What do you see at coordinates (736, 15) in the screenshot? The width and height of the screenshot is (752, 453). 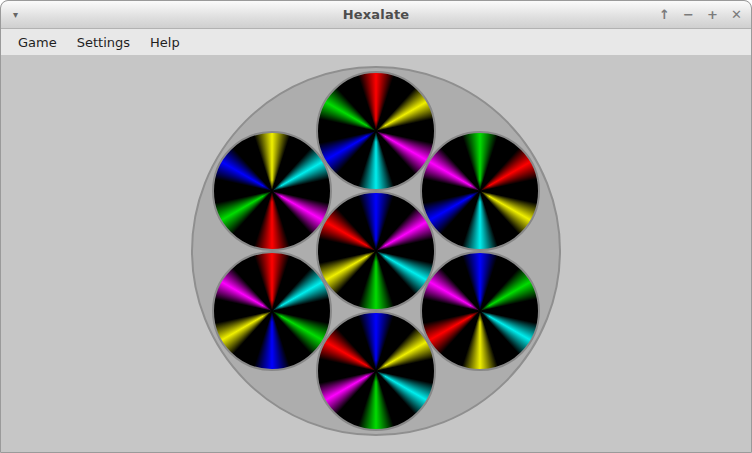 I see `close-button: ✕` at bounding box center [736, 15].